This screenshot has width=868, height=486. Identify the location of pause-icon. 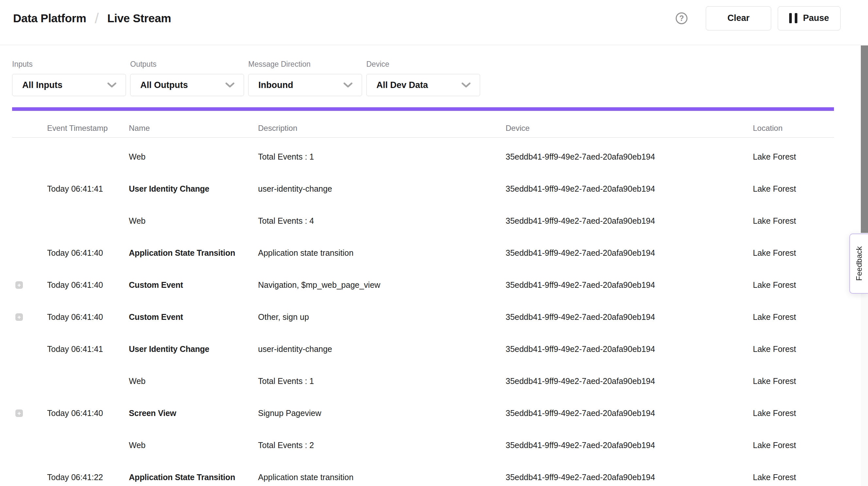
(793, 18).